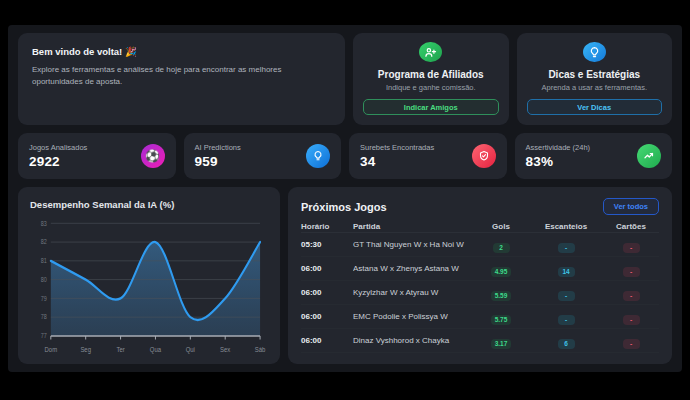 This screenshot has height=400, width=690. I want to click on stat-value: 34, so click(397, 162).